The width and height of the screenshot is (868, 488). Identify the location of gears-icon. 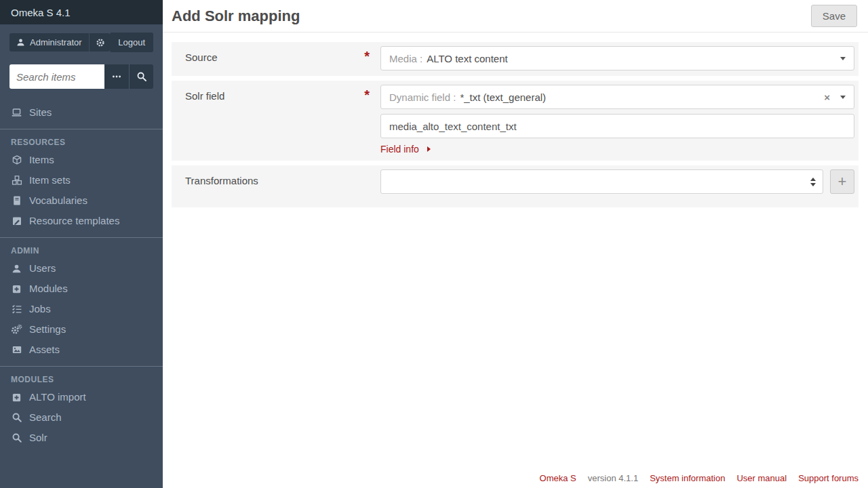
(16, 329).